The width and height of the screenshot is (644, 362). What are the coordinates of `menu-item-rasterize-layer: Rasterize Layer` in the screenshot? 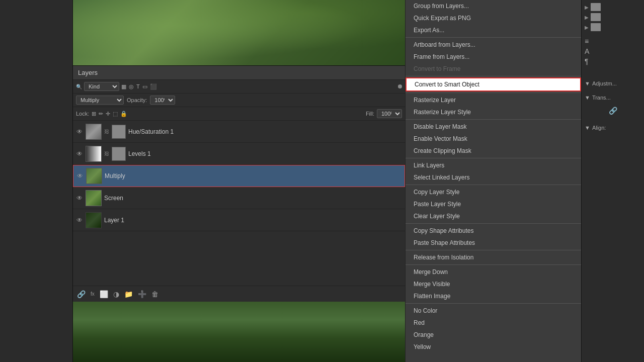 It's located at (493, 100).